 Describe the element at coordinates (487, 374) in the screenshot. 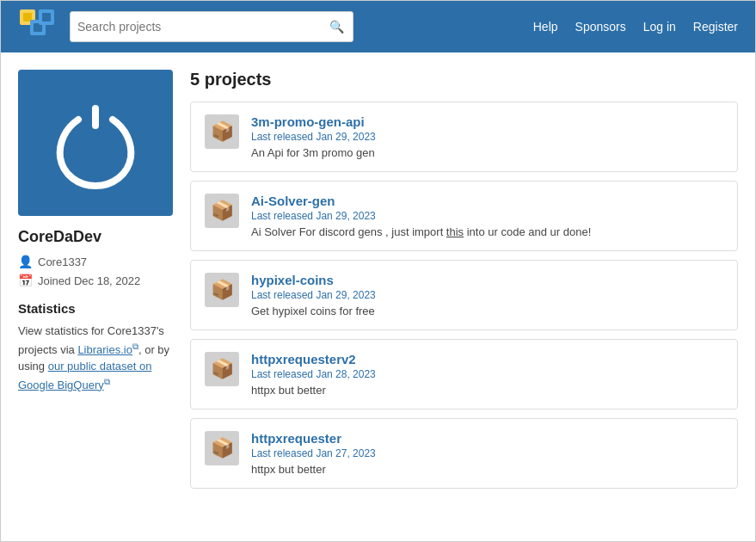

I see `project-info-3: httpxrequesterv2 Last released Jan 28, 2…` at that location.